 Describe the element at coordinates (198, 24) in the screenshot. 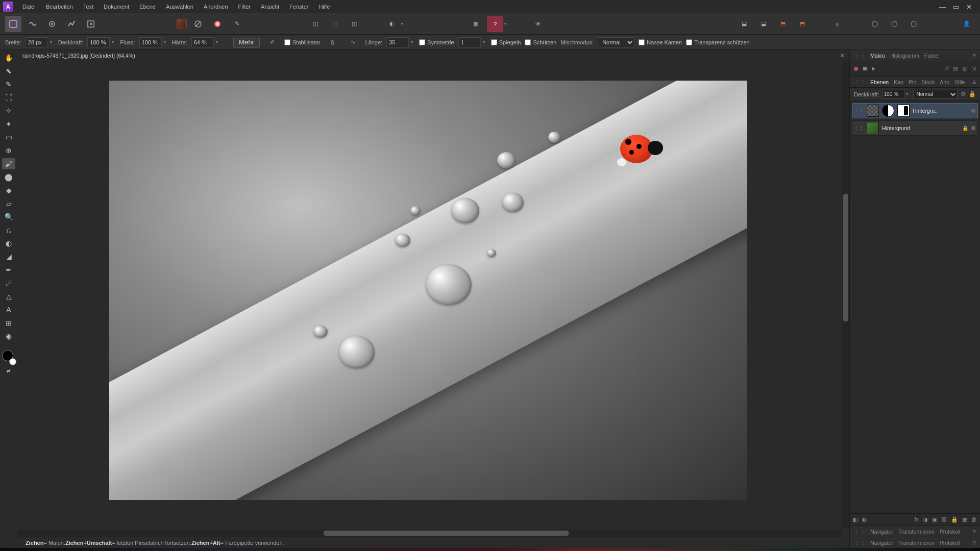

I see `no-color-icon` at that location.